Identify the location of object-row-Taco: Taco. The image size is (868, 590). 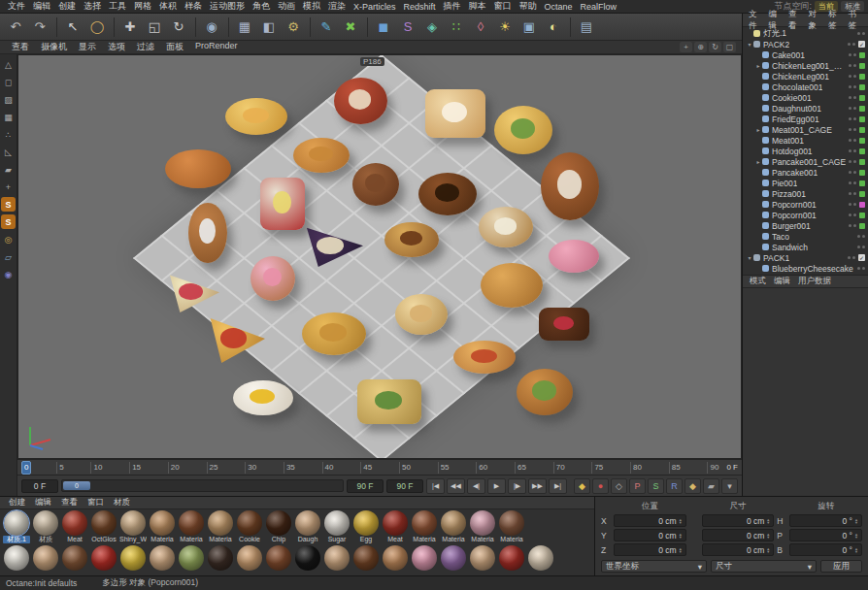
(806, 237).